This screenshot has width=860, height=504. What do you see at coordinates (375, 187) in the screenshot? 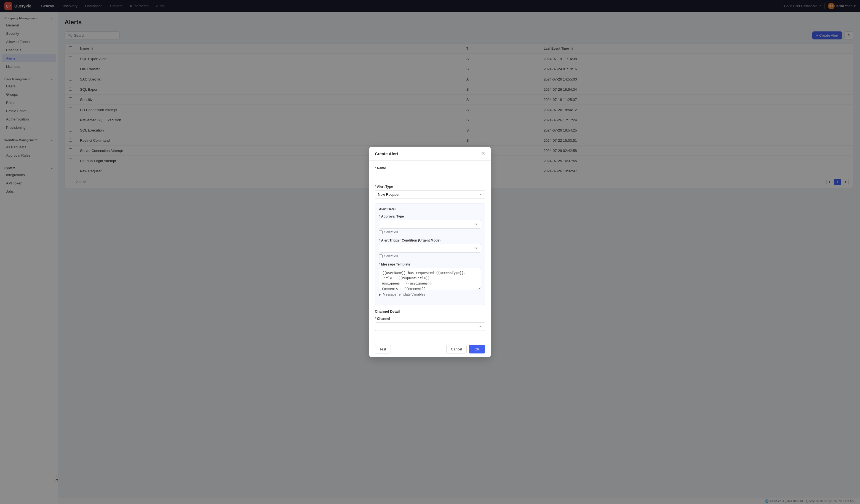
I see `required-star-2: *` at bounding box center [375, 187].